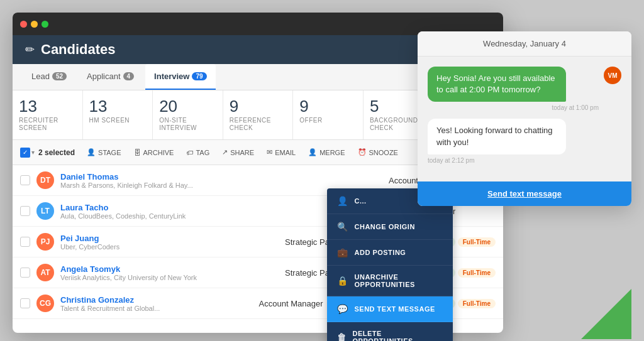 The width and height of the screenshot is (644, 341). I want to click on chat-message-incoming: Yes! Looking forward to chatting with yo…, so click(525, 141).